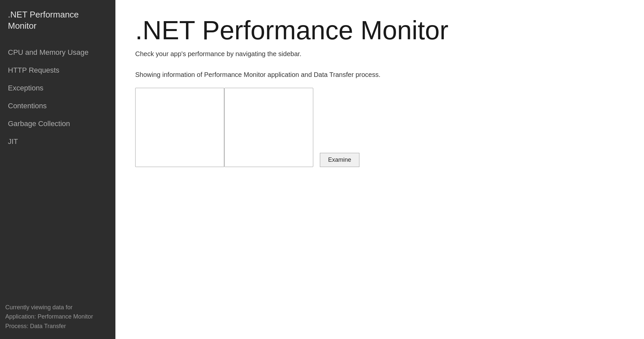  Describe the element at coordinates (58, 20) in the screenshot. I see `sidebar-title: .NET Performance Monitor` at that location.